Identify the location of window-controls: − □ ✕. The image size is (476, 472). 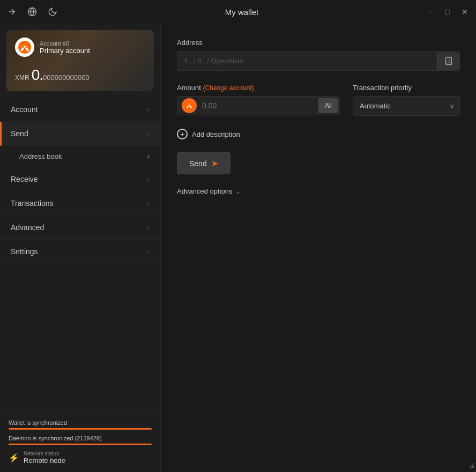
(448, 12).